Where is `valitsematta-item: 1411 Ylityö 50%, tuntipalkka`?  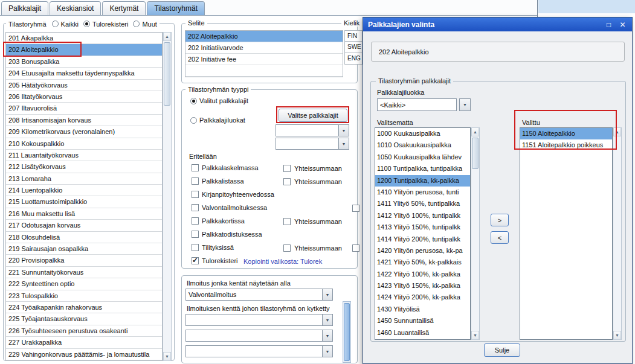 valitsematta-item: 1411 Ylityö 50%, tuntipalkka is located at coordinates (423, 204).